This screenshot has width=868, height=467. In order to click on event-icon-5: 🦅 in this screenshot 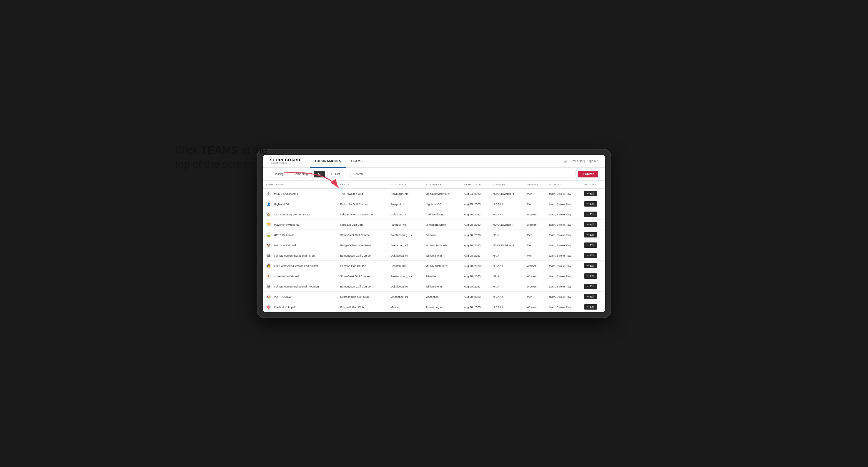, I will do `click(269, 245)`.